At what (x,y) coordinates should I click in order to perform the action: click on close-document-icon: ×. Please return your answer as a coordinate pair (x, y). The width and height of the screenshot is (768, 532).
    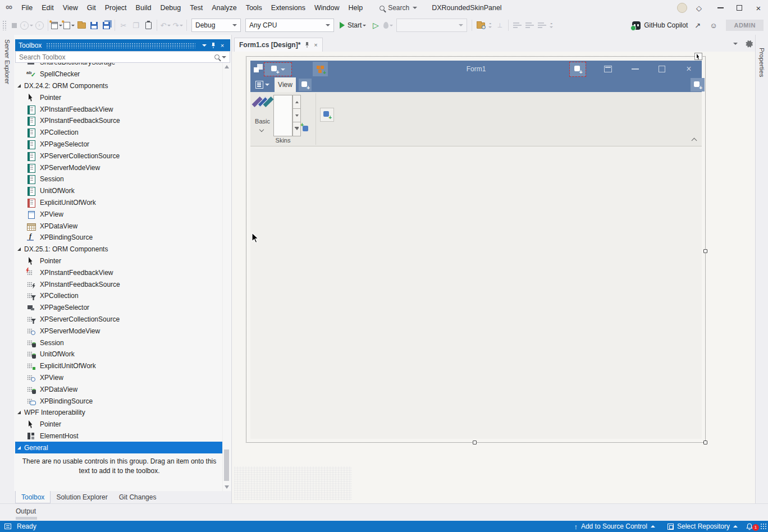
    Looking at the image, I should click on (316, 45).